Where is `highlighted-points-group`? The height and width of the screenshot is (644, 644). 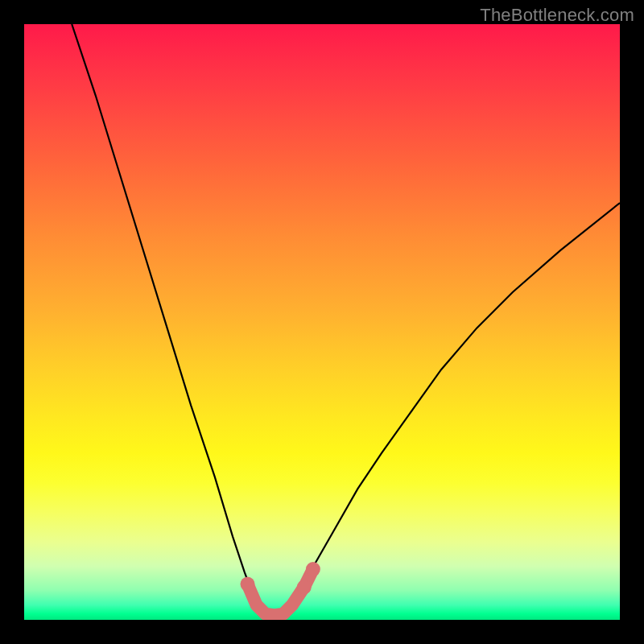 highlighted-points-group is located at coordinates (280, 588).